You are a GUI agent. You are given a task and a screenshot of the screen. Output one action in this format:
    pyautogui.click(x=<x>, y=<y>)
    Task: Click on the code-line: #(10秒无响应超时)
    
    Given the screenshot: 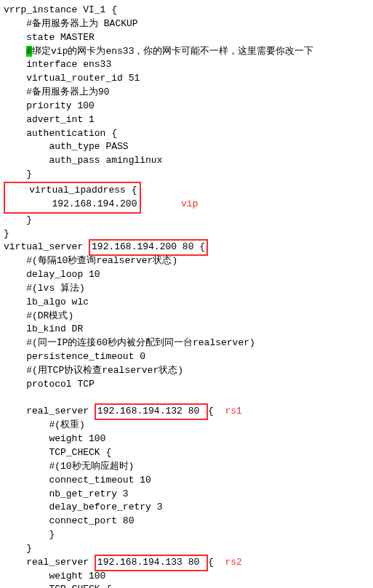 What is the action you would take?
    pyautogui.click(x=68, y=467)
    